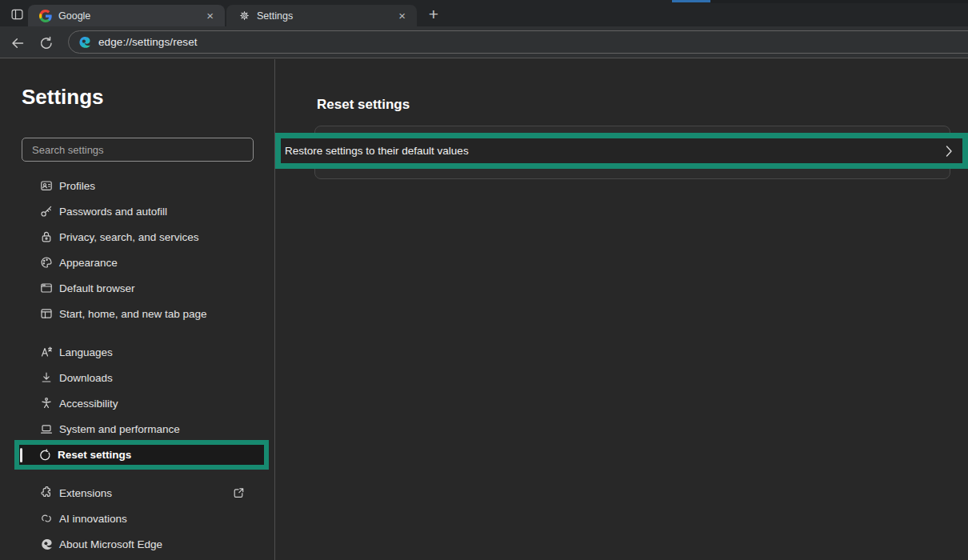  Describe the element at coordinates (46, 211) in the screenshot. I see `key-icon` at that location.